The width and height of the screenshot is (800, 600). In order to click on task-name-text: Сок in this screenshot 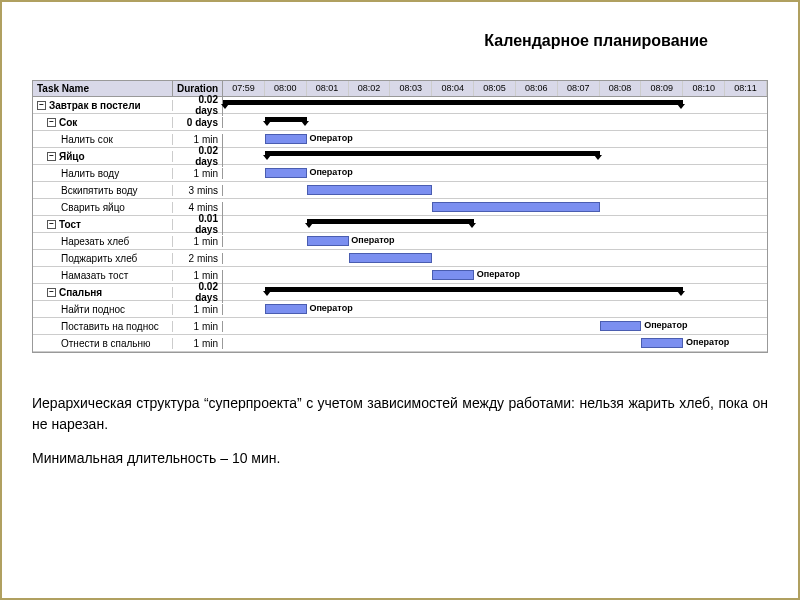, I will do `click(68, 122)`.